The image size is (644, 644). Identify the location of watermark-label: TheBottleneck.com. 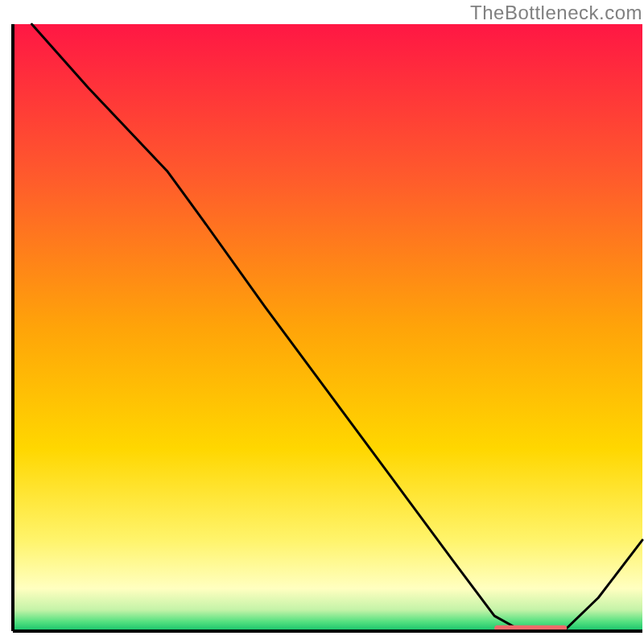
(556, 13).